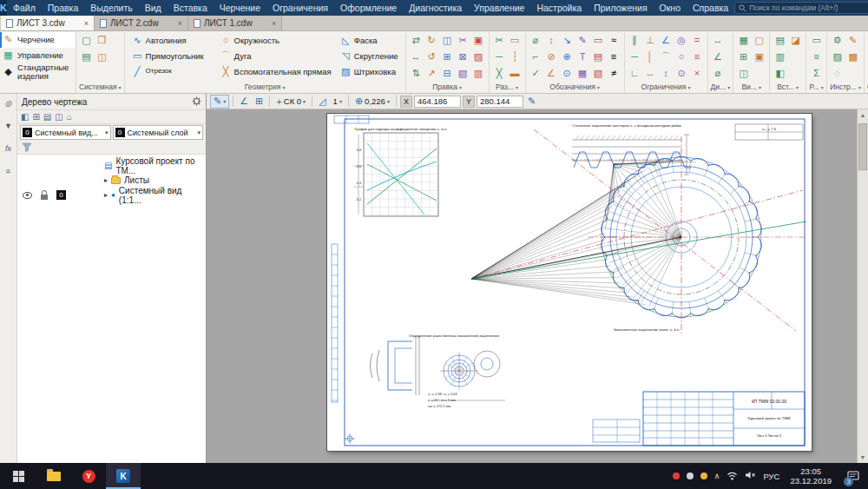 Image resolution: width=868 pixels, height=489 pixels. What do you see at coordinates (432, 57) in the screenshot?
I see `ribbon-icon: ↺` at bounding box center [432, 57].